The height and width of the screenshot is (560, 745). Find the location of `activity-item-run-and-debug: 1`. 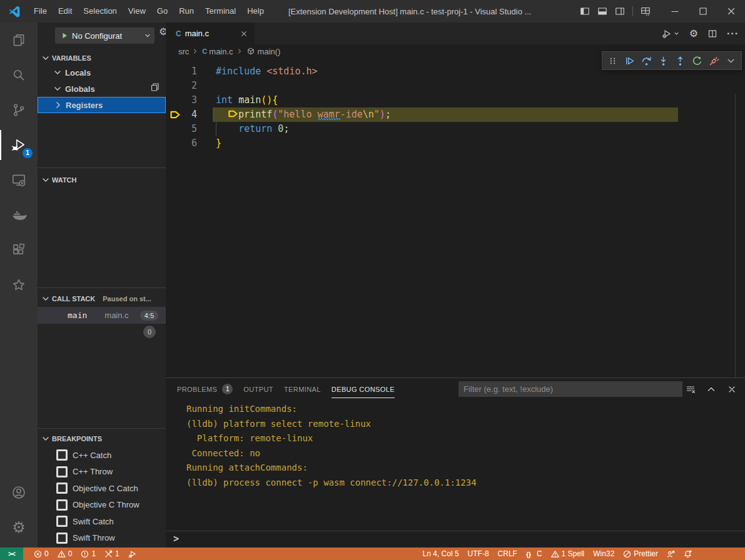

activity-item-run-and-debug: 1 is located at coordinates (19, 145).